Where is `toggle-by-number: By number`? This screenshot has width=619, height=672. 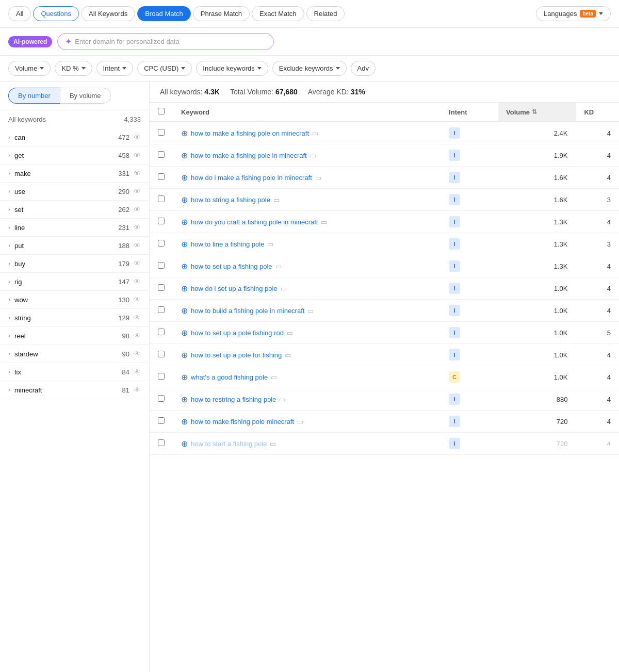 toggle-by-number: By number is located at coordinates (34, 96).